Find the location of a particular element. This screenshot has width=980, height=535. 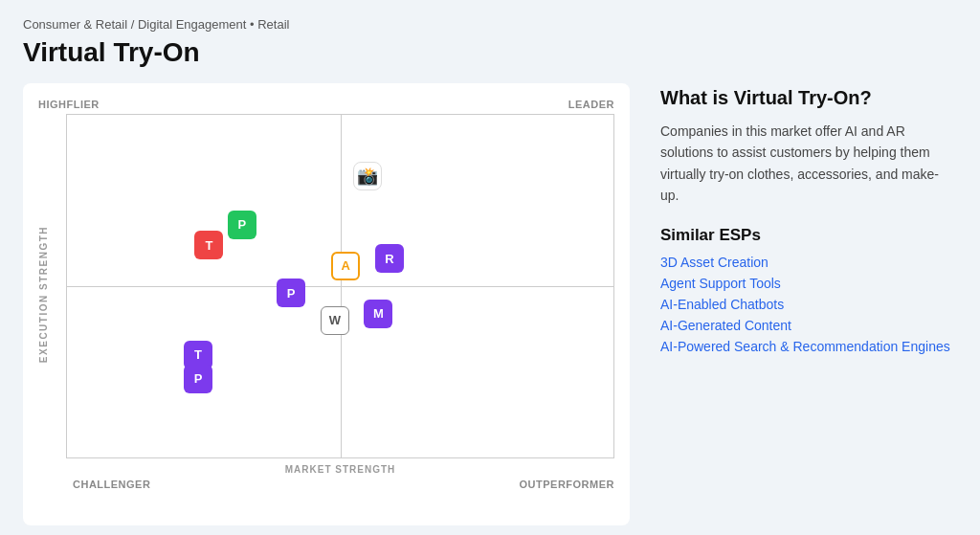

info-description: Companies in this market offer AI and AR… is located at coordinates (809, 164).